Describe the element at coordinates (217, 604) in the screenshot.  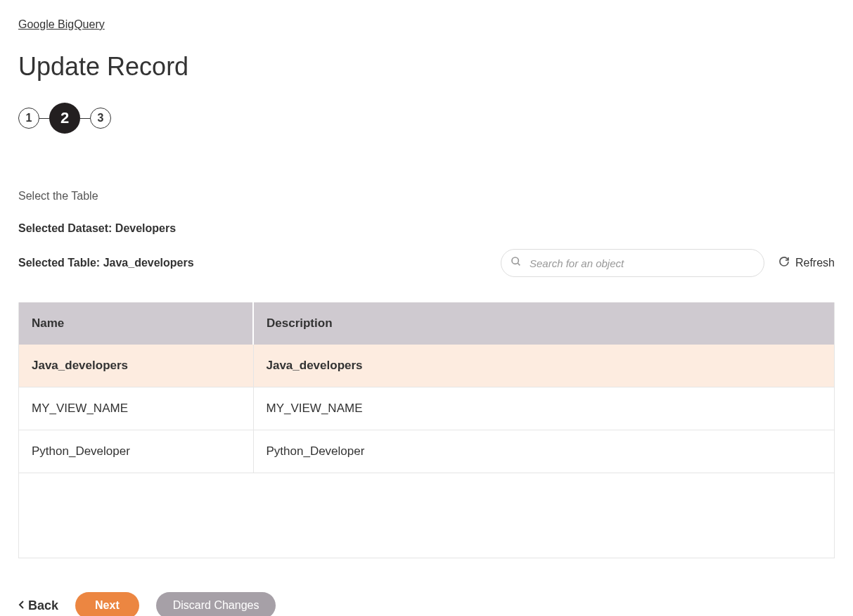
I see `discard-button: Discard Changes` at that location.